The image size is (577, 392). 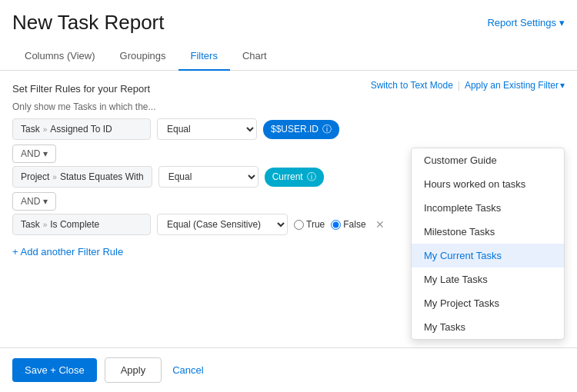 What do you see at coordinates (468, 85) in the screenshot?
I see `filter-actions-bar: Switch to Text Mode | Apply an Existing …` at bounding box center [468, 85].